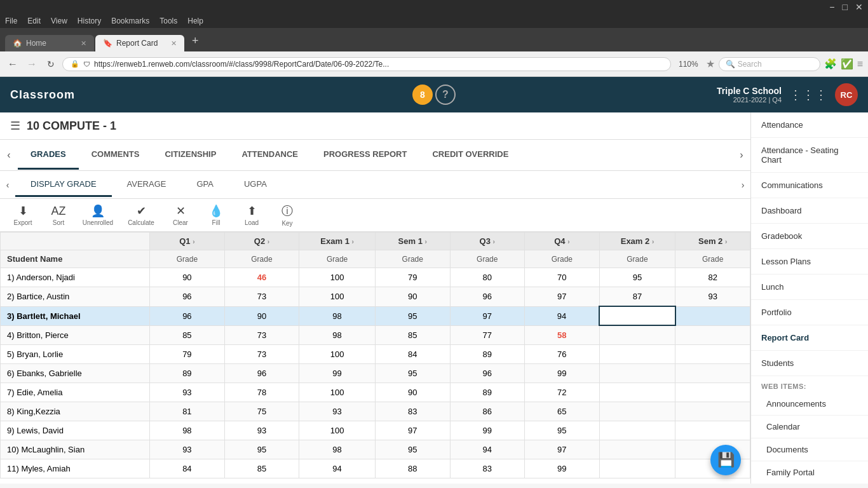  Describe the element at coordinates (216, 215) in the screenshot. I see `fill-button: 💧 Fill` at that location.